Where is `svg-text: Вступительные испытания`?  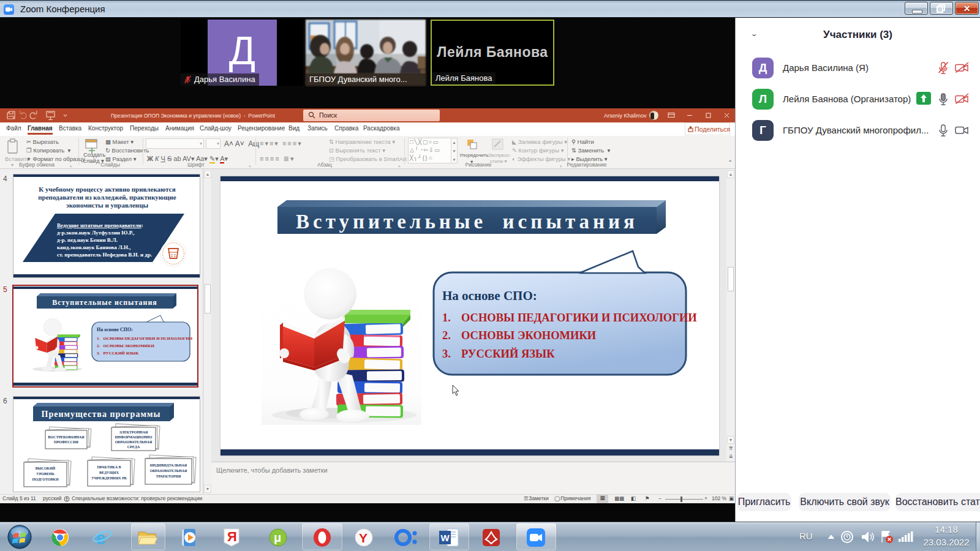 svg-text: Вступительные испытания is located at coordinates (105, 302).